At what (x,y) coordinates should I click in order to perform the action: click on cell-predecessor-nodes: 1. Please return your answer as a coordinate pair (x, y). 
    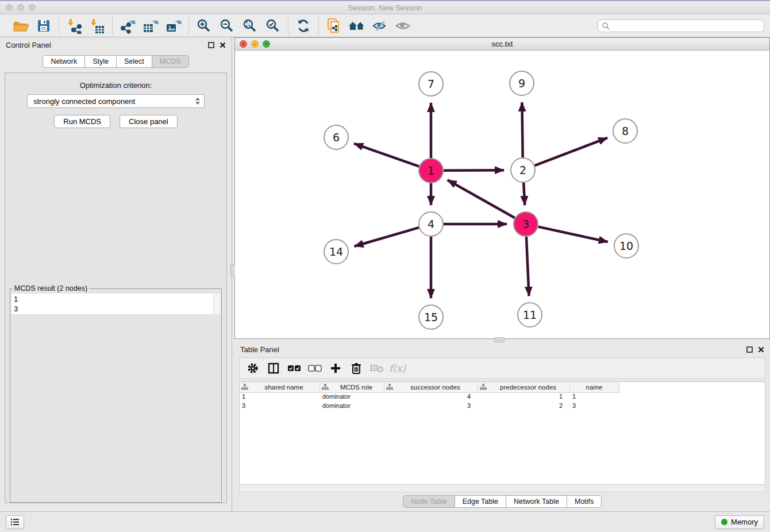
    Looking at the image, I should click on (524, 398).